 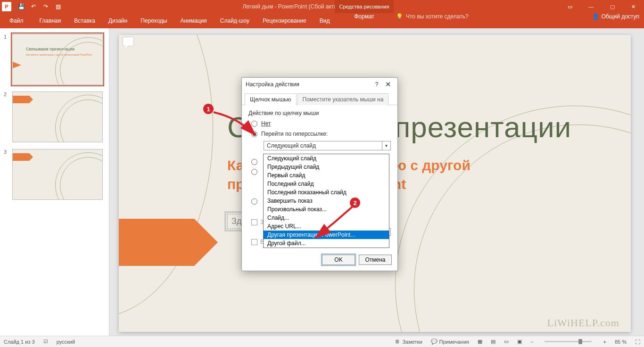 I want to click on spellcheck-icon: ☑, so click(x=46, y=341).